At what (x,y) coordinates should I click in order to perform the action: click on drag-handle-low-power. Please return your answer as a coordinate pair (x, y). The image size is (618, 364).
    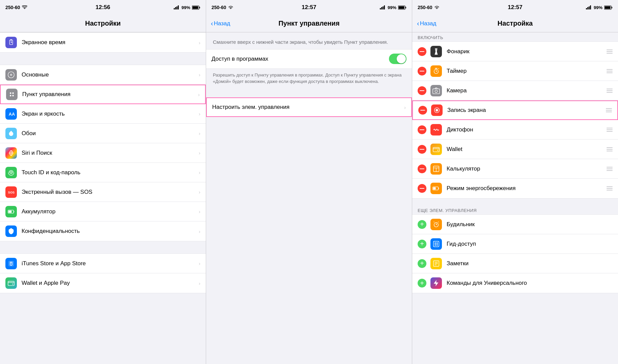
    Looking at the image, I should click on (610, 188).